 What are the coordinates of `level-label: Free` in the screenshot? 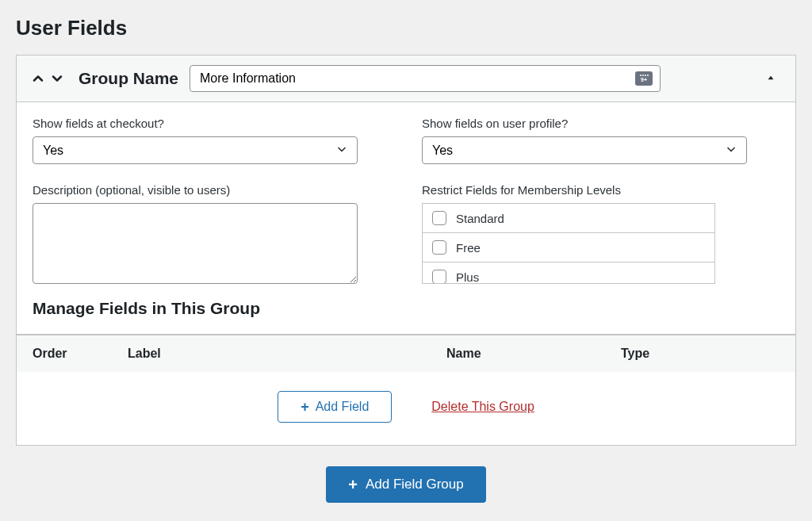 It's located at (468, 247).